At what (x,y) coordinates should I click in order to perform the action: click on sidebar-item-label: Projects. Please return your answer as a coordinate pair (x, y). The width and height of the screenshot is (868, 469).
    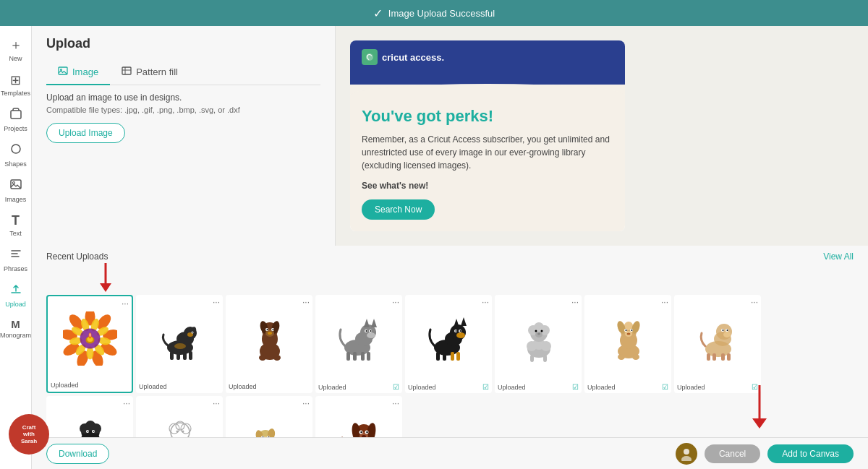
    Looking at the image, I should click on (16, 129).